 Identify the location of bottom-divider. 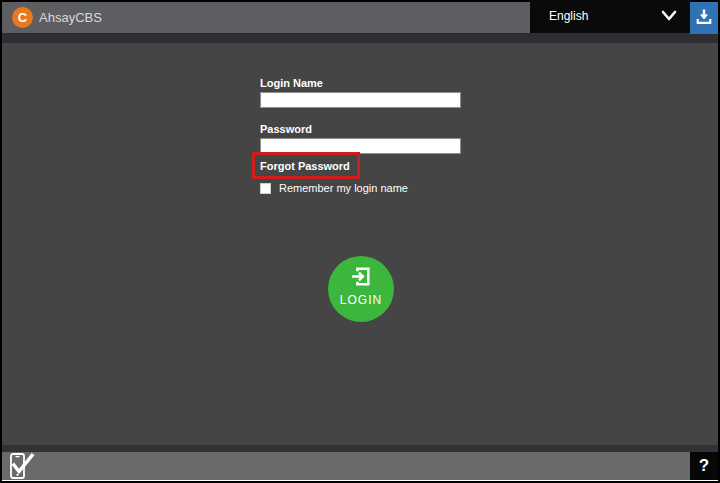
(360, 480).